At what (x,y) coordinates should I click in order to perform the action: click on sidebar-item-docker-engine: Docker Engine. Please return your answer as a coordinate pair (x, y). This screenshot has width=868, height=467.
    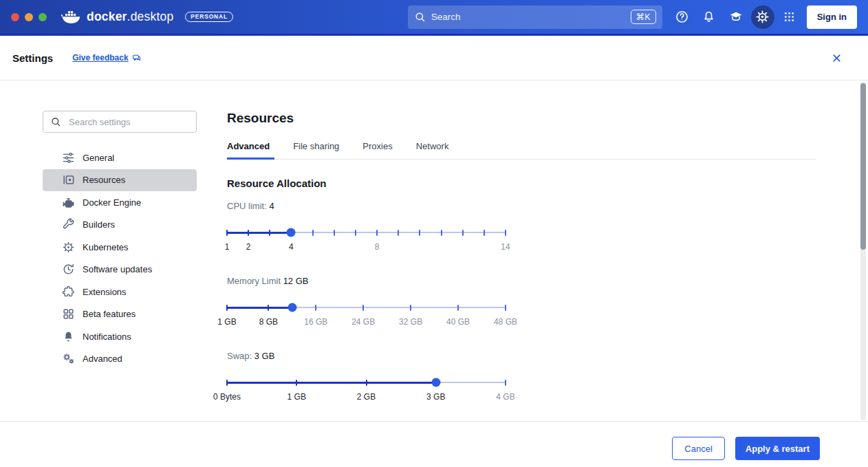
    Looking at the image, I should click on (120, 202).